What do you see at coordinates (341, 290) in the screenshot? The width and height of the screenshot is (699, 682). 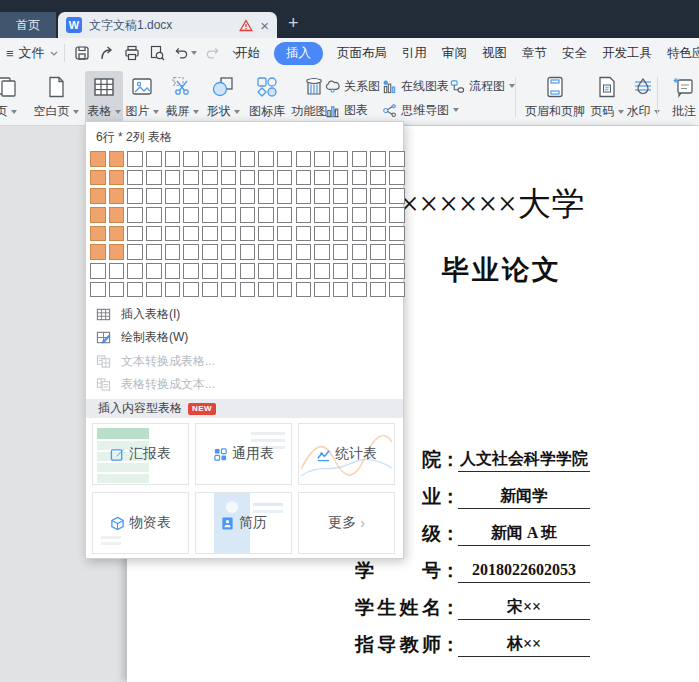 I see `grid-cell-r8-c14` at bounding box center [341, 290].